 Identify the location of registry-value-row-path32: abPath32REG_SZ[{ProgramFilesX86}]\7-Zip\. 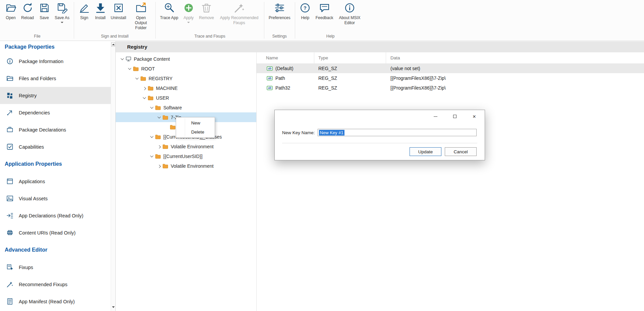
(450, 88).